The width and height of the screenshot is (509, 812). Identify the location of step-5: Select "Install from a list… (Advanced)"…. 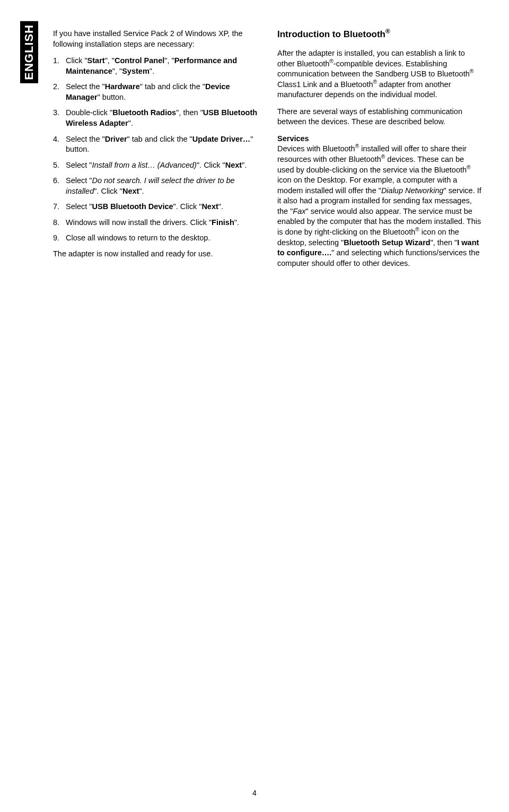
(156, 166).